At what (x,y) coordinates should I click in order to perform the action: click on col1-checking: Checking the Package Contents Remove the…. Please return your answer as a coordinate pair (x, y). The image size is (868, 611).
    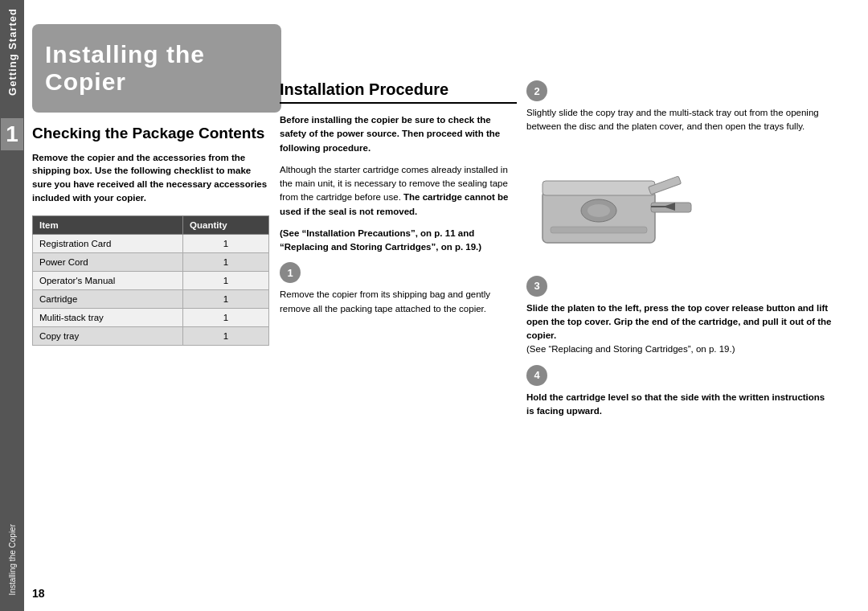
    Looking at the image, I should click on (151, 235).